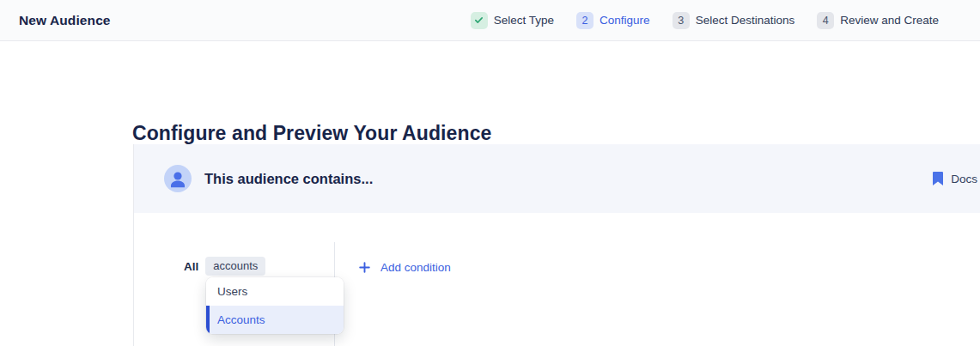 The image size is (980, 346). Describe the element at coordinates (704, 21) in the screenshot. I see `wizard-stepper: Select Type 2 Configure 3 Select Destina…` at that location.